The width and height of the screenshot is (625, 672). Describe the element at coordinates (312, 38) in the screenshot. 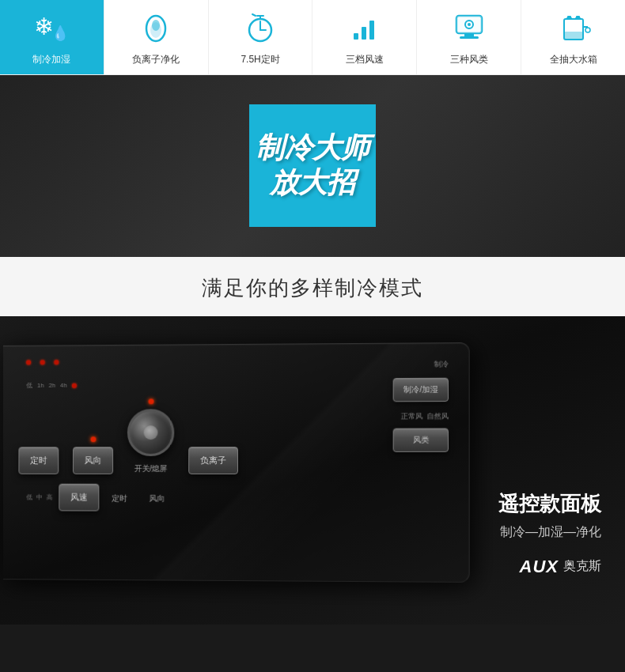

I see `features-bar: ❄ 💧 制冷加湿 负离子净化 7.5H定时` at that location.